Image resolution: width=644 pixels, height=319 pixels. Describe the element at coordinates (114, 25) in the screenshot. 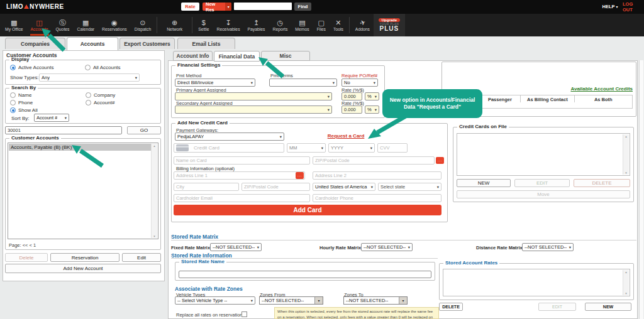

I see `nav-item-reservations: ◉Reservations` at that location.